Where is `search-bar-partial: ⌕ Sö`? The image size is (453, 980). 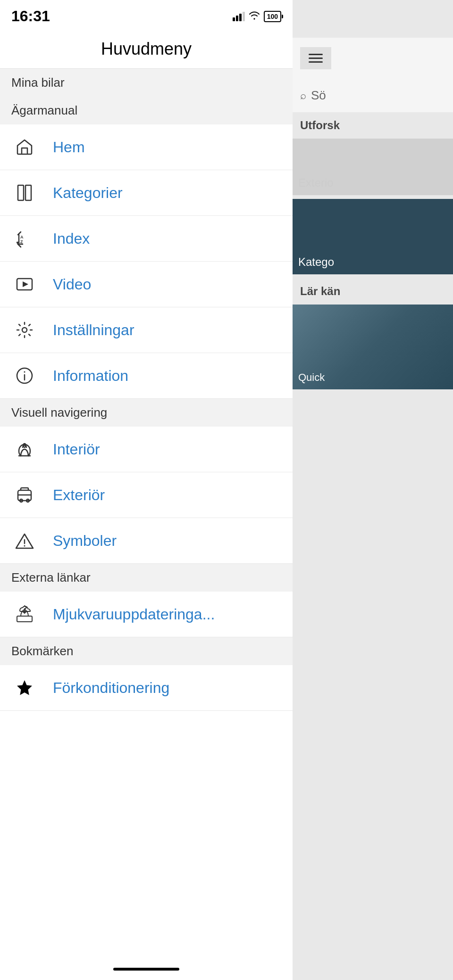 search-bar-partial: ⌕ Sö is located at coordinates (373, 95).